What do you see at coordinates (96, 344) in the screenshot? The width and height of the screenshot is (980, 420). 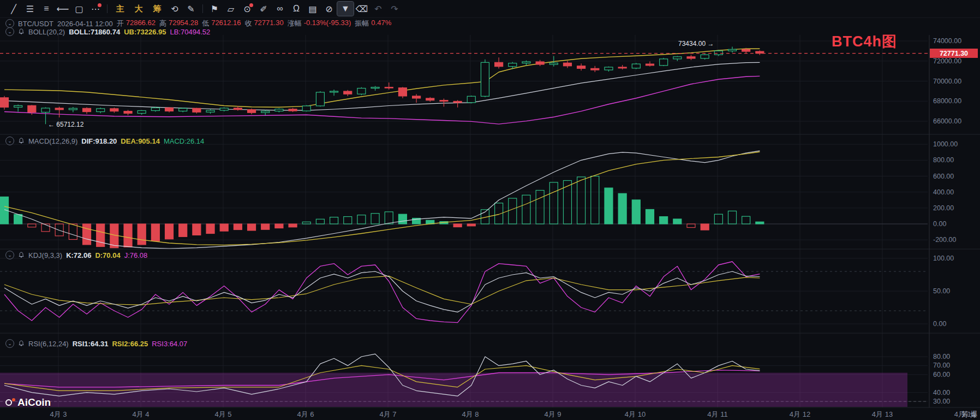 I see `rsi-indicator-row: ⌄ RSI(6,12,24) RSI1:64.31 RSI2:66.25 RSI…` at bounding box center [96, 344].